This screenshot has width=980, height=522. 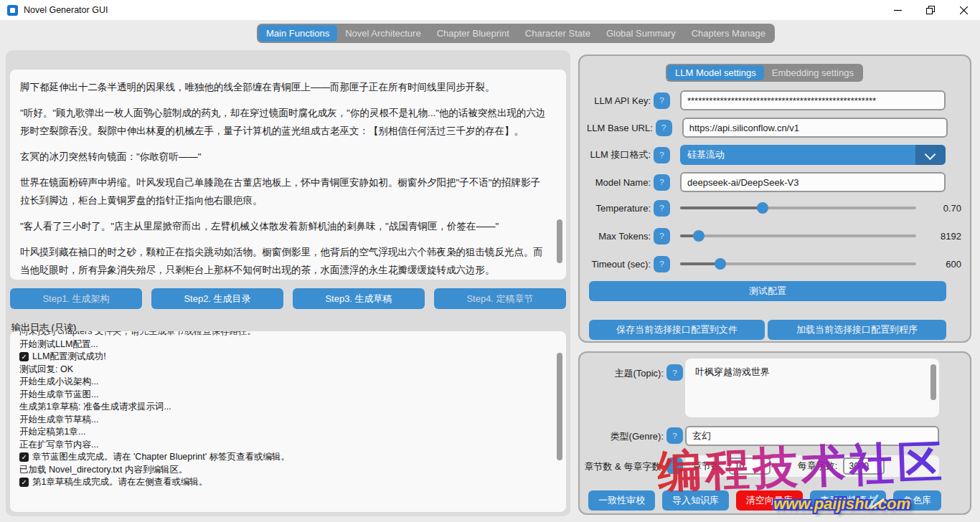 I want to click on model-name-input, so click(x=813, y=182).